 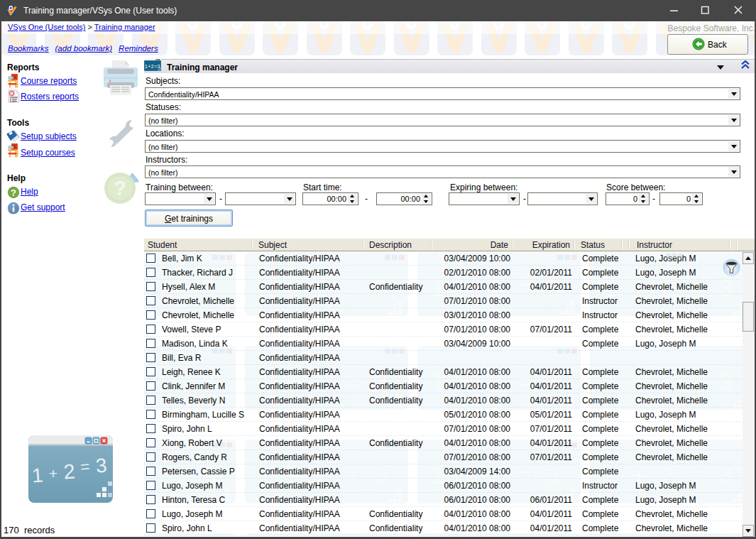 What do you see at coordinates (38, 476) in the screenshot?
I see `svg-text: 1` at bounding box center [38, 476].